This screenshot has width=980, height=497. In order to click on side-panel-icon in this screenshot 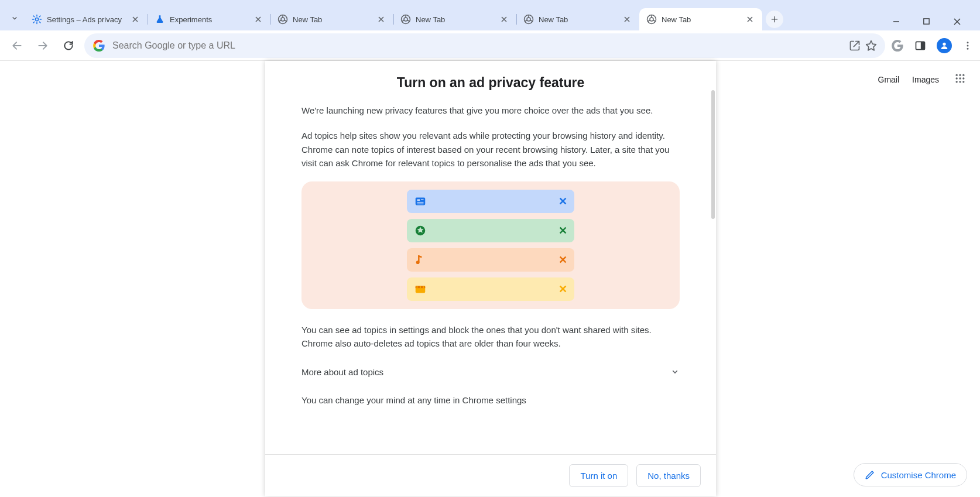, I will do `click(920, 46)`.